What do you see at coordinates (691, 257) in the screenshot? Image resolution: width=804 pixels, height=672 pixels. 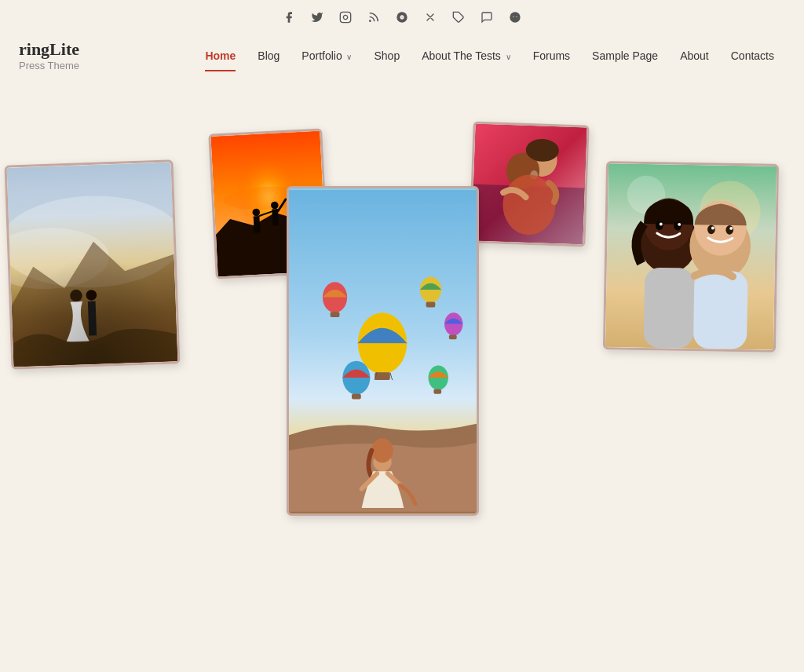 I see `smiling-photo` at bounding box center [691, 257].